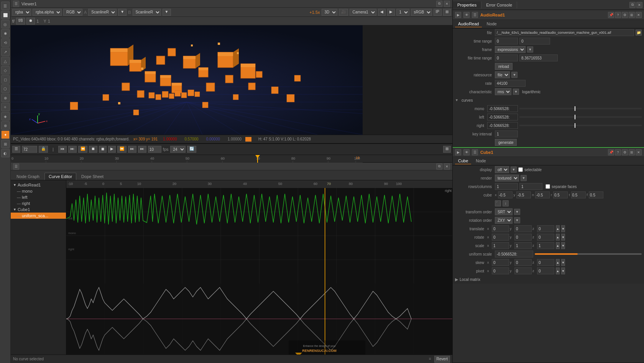  Describe the element at coordinates (639, 152) in the screenshot. I see `cube-close-btn: ✕` at that location.